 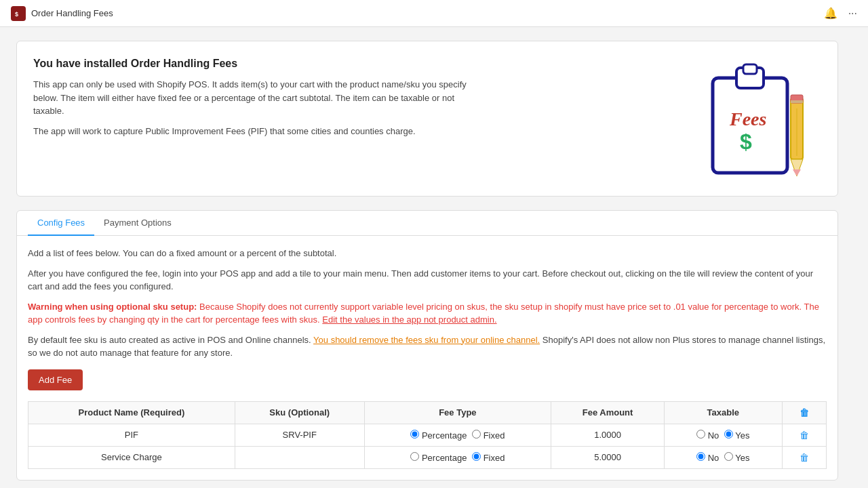 What do you see at coordinates (171, 340) in the screenshot?
I see `info-text-before: By default fee sku is auto created as ac…` at bounding box center [171, 340].